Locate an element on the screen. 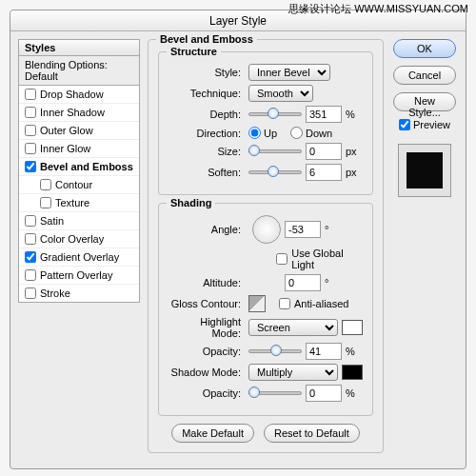 Image resolution: width=476 pixels, height=476 pixels. shadow-mode-select: Multiply is located at coordinates (293, 372).